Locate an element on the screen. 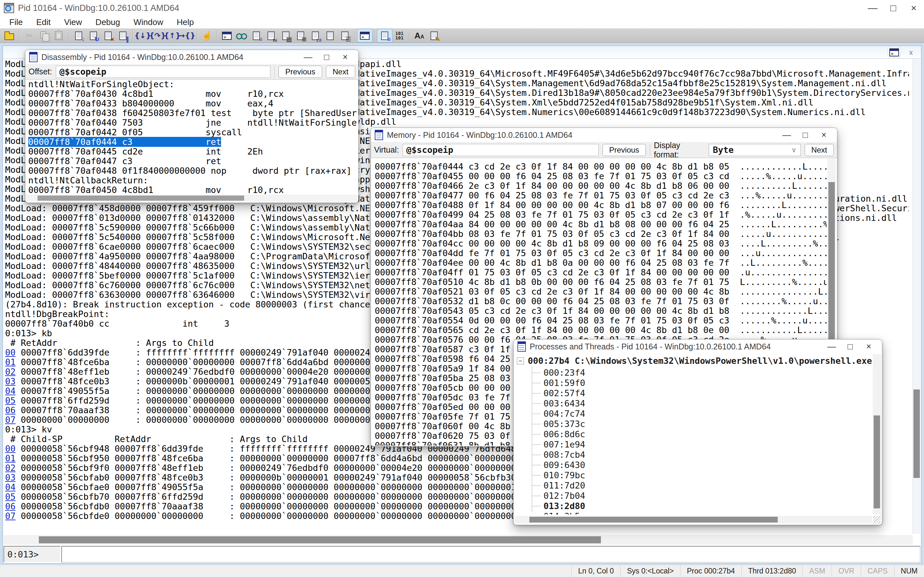  collapse-icon: − is located at coordinates (520, 361).